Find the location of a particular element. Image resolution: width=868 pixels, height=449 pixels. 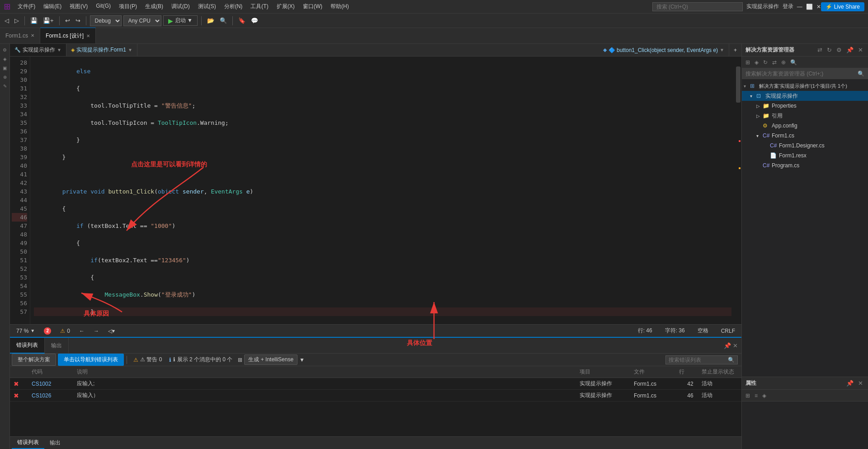

col-header-file: 文件 is located at coordinates (656, 372).